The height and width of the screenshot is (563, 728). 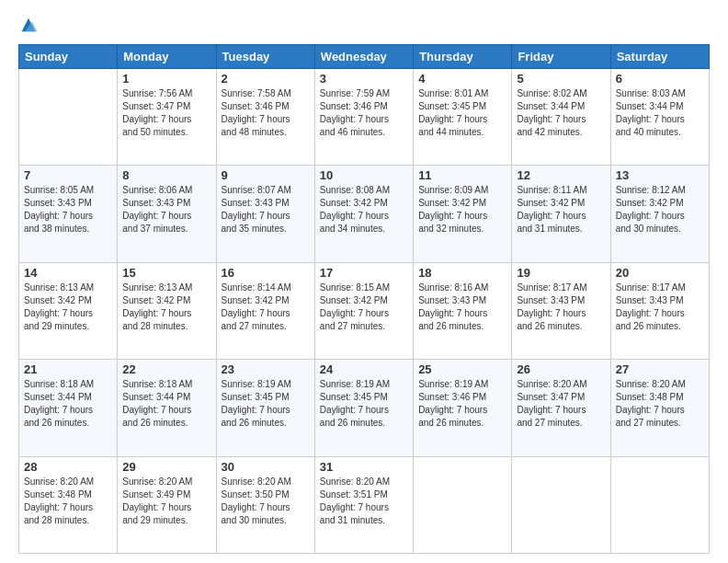 What do you see at coordinates (660, 113) in the screenshot?
I see `day-info: Sunrise: 8:03 AM Sunset: 3:44 PM Dayligh…` at bounding box center [660, 113].